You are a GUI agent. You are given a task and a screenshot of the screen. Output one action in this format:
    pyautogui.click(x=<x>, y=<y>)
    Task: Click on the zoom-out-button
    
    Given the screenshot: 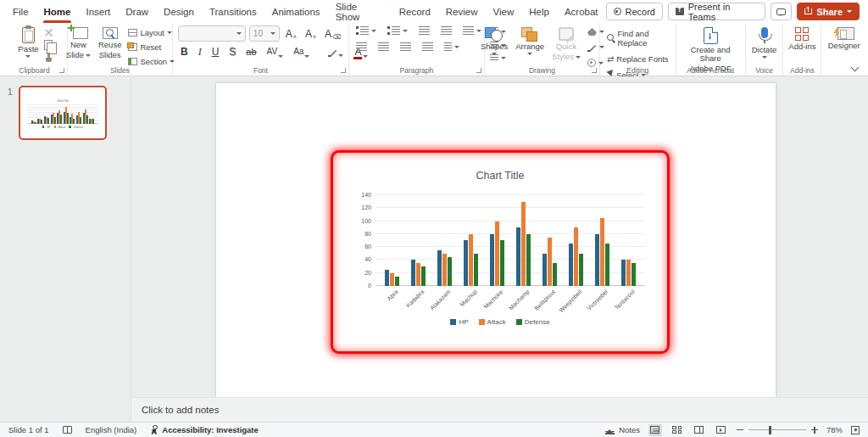 What is the action you would take?
    pyautogui.click(x=740, y=430)
    